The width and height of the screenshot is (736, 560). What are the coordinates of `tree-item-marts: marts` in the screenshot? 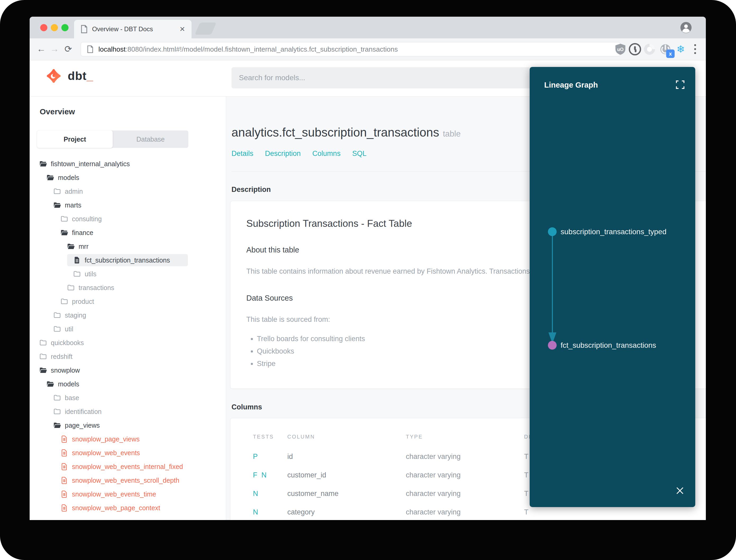 It's located at (128, 205).